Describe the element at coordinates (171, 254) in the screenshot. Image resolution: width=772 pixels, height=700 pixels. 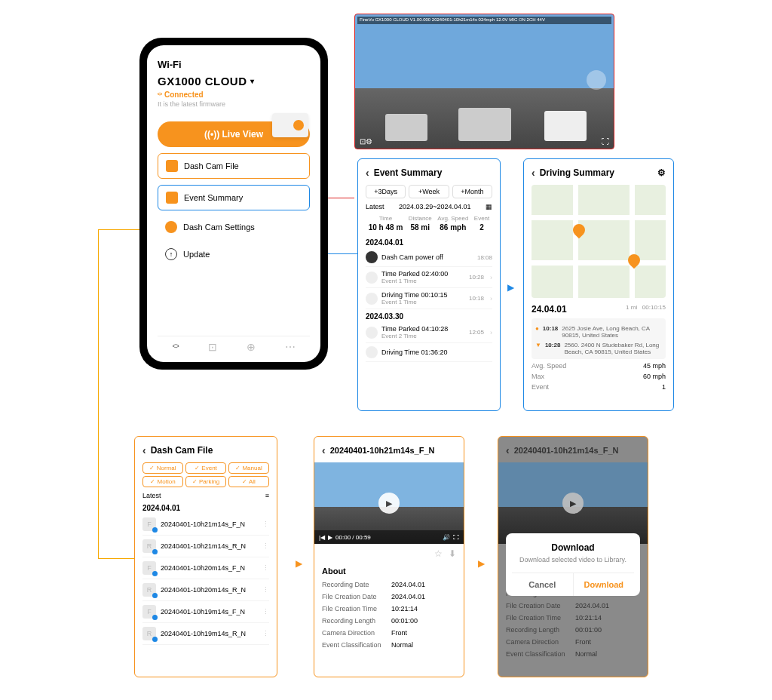
I see `upload-icon: ↑` at that location.